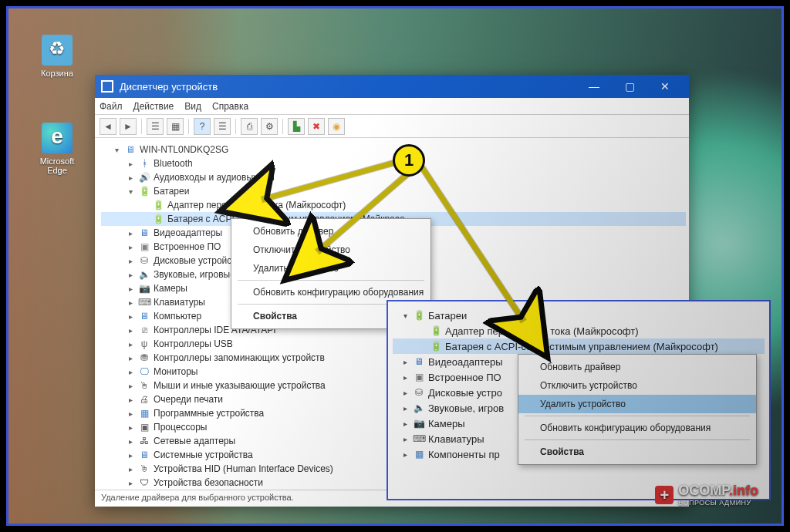 This screenshot has height=532, width=790. What do you see at coordinates (144, 177) in the screenshot?
I see `audio-icon: 🔊` at bounding box center [144, 177].